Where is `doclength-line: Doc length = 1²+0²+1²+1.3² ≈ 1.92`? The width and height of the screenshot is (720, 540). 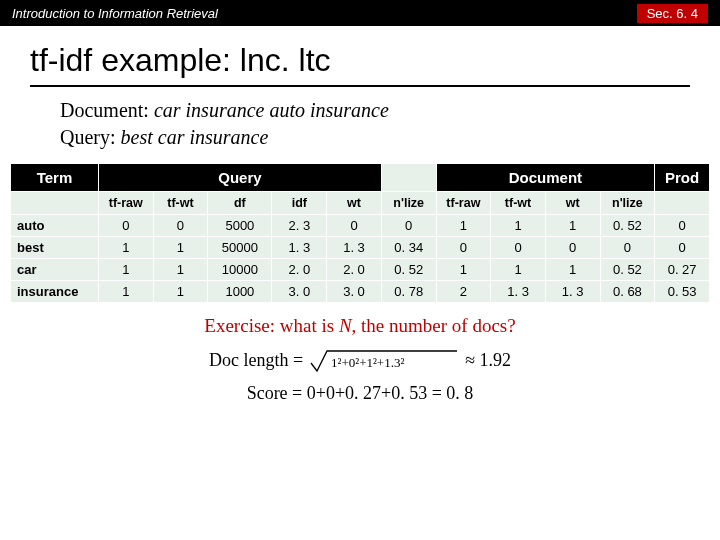 doclength-line: Doc length = 1²+0²+1²+1.3² ≈ 1.92 is located at coordinates (360, 360).